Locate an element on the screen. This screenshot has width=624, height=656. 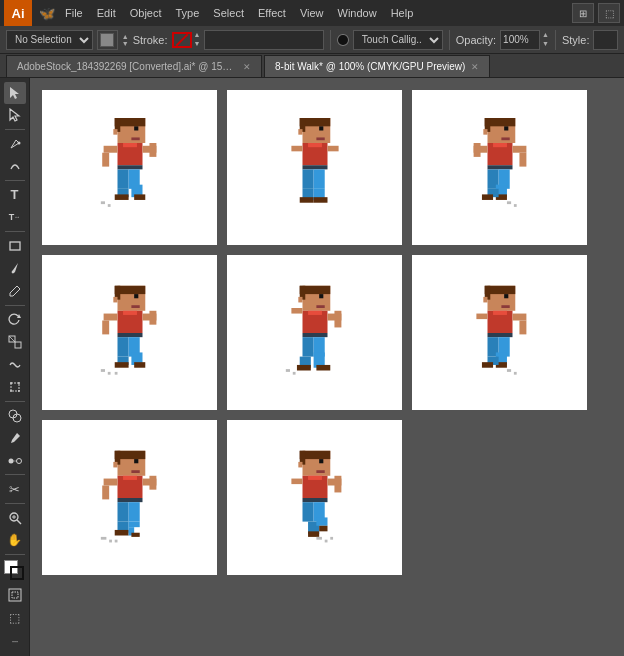
tab-8bit-walk-close: ✕ is located at coordinates (475, 67).